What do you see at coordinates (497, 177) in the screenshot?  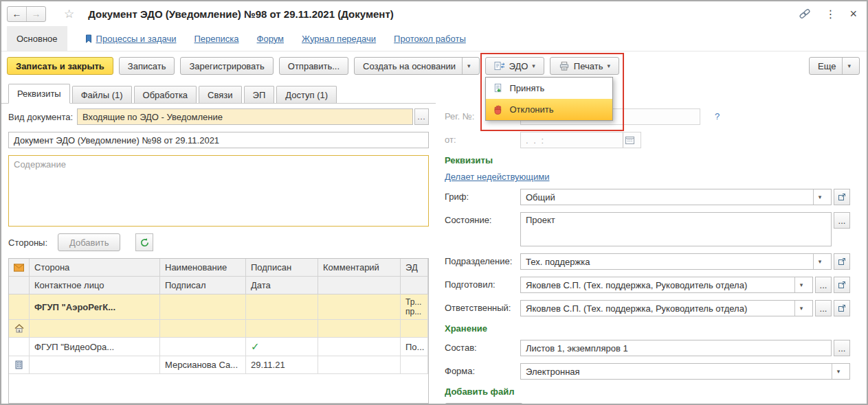 I see `invalidates-link: Делает недействующими` at bounding box center [497, 177].